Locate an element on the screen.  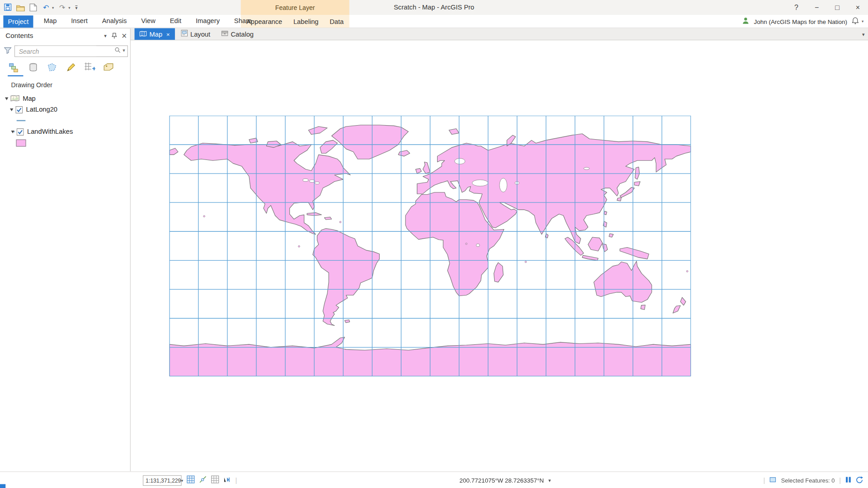
tab-insert: Insert is located at coordinates (80, 21).